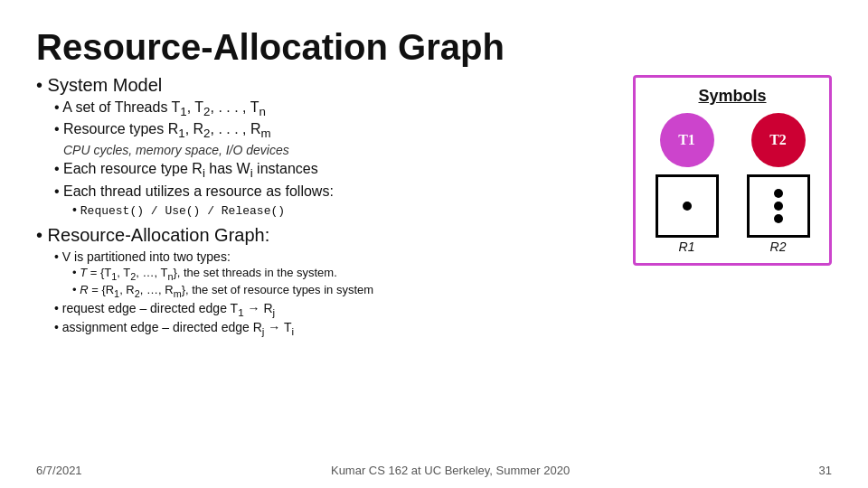 The image size is (868, 488). Describe the element at coordinates (335, 257) in the screenshot. I see `v-partitioned: • V is partitioned into two types:` at that location.